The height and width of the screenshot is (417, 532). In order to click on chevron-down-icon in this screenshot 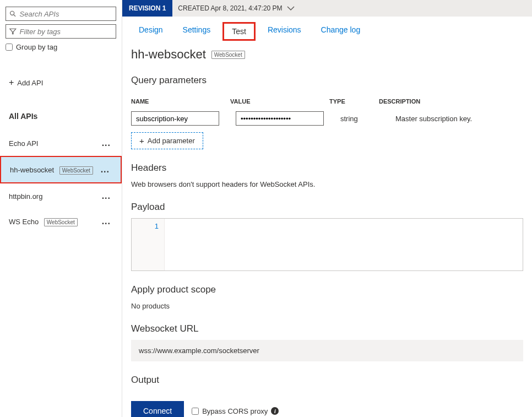, I will do `click(291, 8)`.